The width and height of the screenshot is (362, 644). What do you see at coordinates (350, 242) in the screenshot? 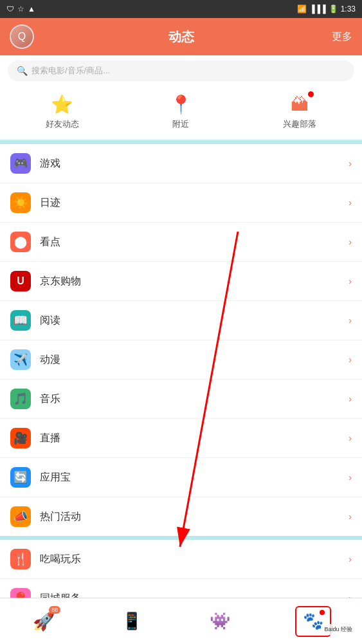
I see `kandian-arrow: ›` at bounding box center [350, 242].